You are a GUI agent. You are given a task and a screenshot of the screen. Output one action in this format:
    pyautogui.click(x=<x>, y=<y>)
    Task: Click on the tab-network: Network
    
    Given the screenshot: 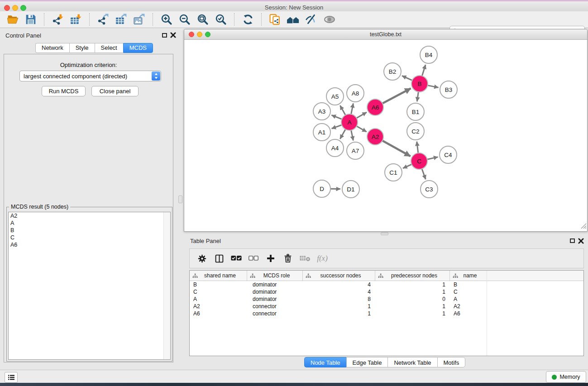 What is the action you would take?
    pyautogui.click(x=53, y=48)
    